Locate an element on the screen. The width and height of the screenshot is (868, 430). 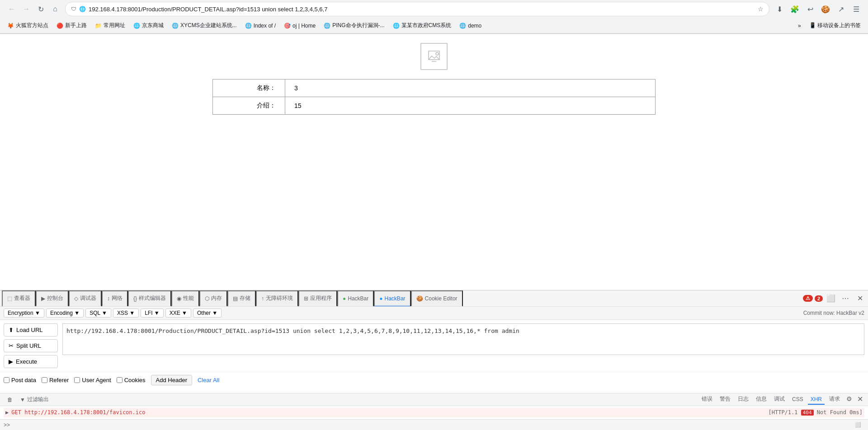
bookmark-label: 某某市政府CMS系统 is located at coordinates (427, 25).